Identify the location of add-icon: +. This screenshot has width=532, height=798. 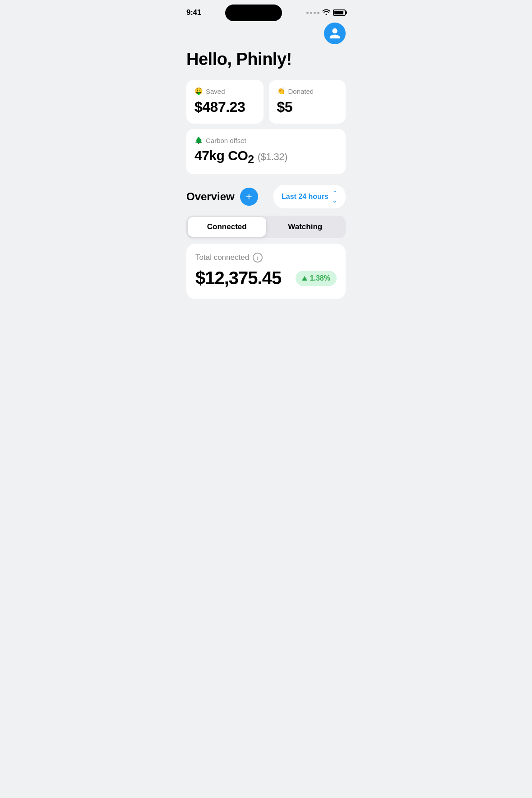
(249, 197).